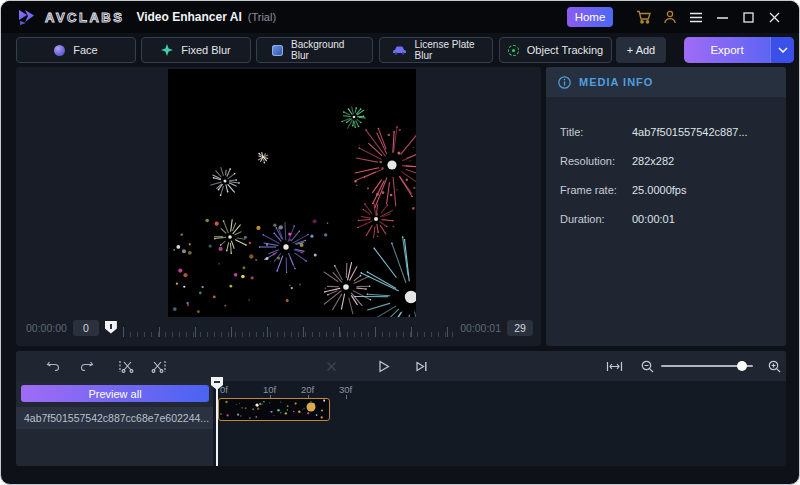  Describe the element at coordinates (114, 418) in the screenshot. I see `clip-list-item: 4ab7f501557542c887cc68e7e602244...` at that location.